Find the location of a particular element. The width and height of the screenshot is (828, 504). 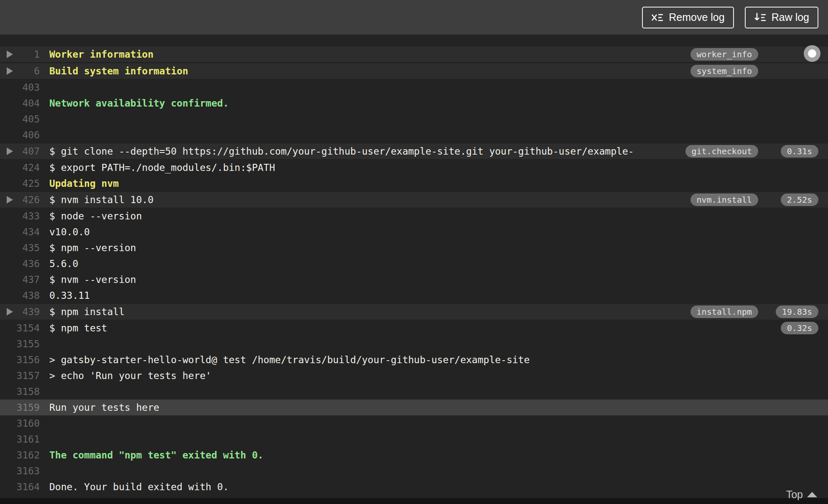

line-number: 407 is located at coordinates (20, 151).